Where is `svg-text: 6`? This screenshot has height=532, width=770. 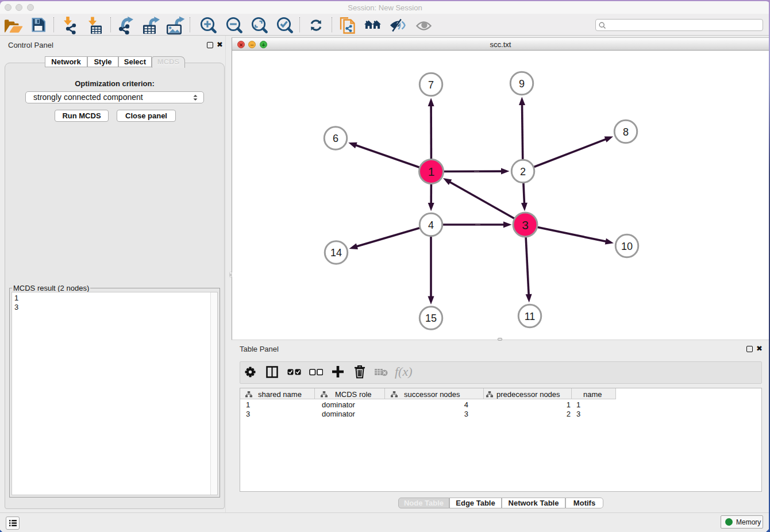 svg-text: 6 is located at coordinates (336, 138).